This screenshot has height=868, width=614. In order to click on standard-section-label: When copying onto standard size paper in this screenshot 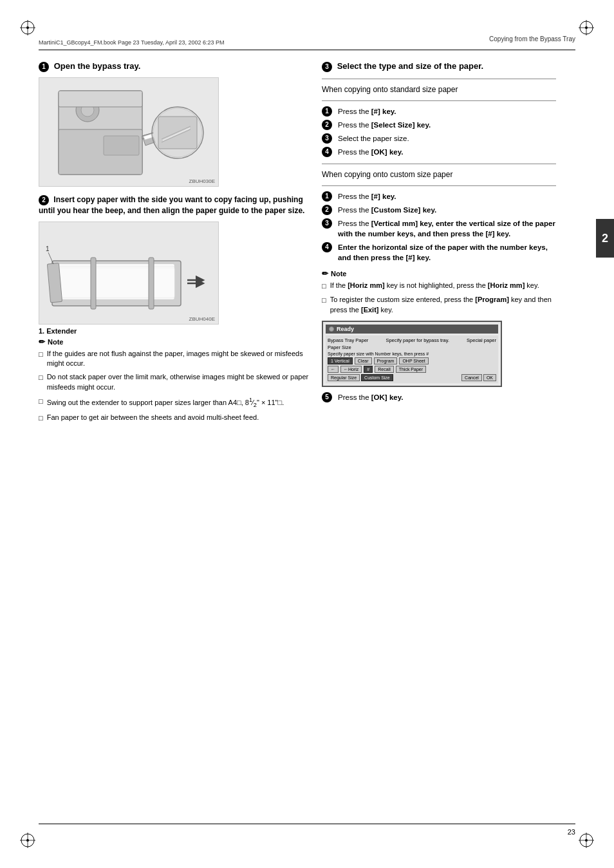, I will do `click(439, 90)`.